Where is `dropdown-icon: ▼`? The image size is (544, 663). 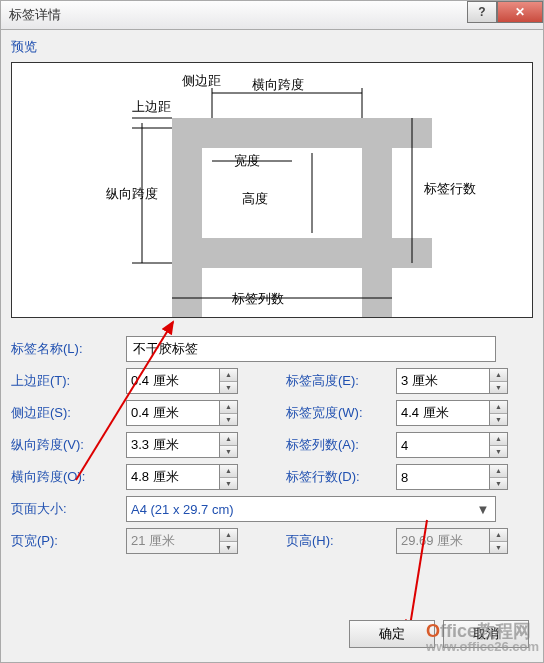 dropdown-icon: ▼ is located at coordinates (483, 510).